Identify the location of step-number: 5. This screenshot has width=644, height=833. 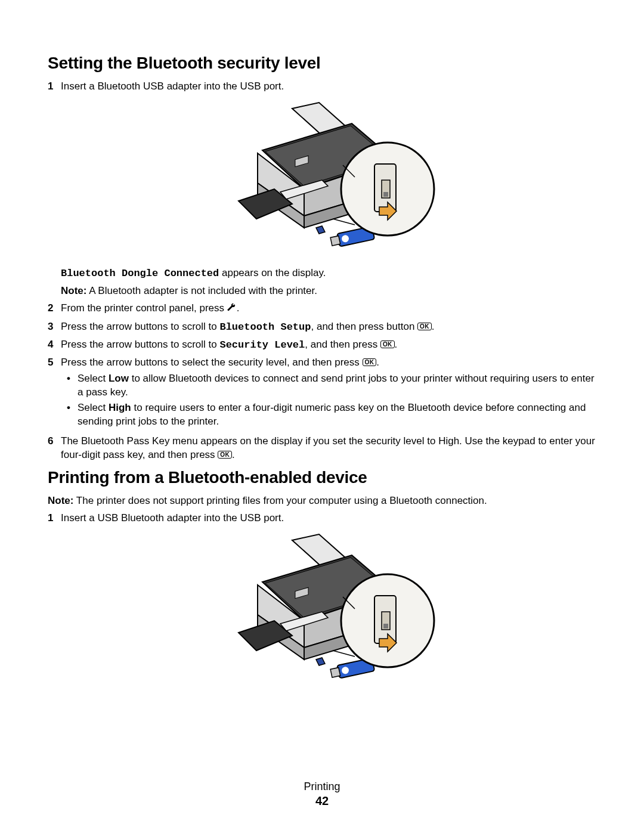
(54, 363).